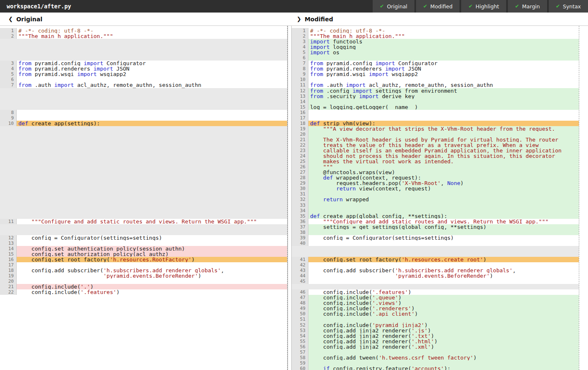 The image size is (588, 370). What do you see at coordinates (8, 79) in the screenshot?
I see `line-number: 6` at bounding box center [8, 79].